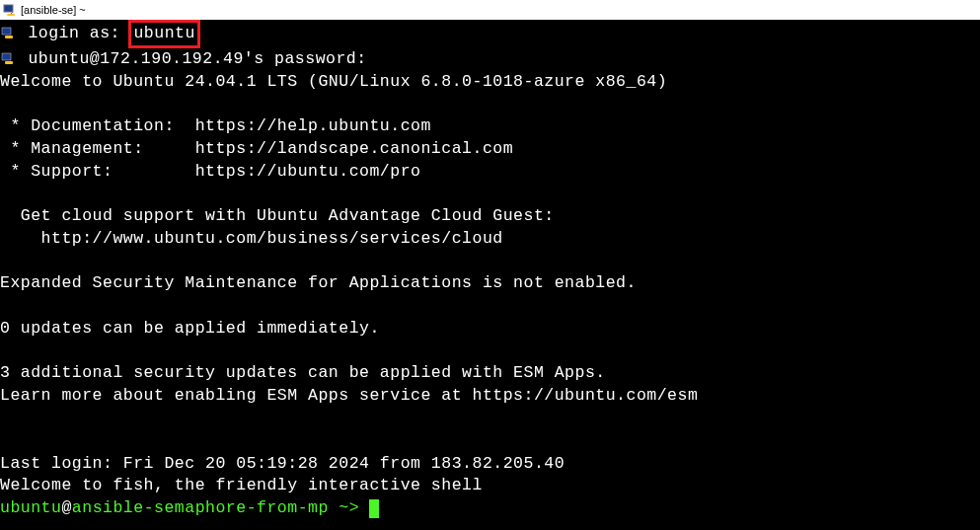 Image resolution: width=980 pixels, height=530 pixels. What do you see at coordinates (490, 284) in the screenshot?
I see `motd-esm-notice: Expanded Security Maintenance for Applic…` at bounding box center [490, 284].